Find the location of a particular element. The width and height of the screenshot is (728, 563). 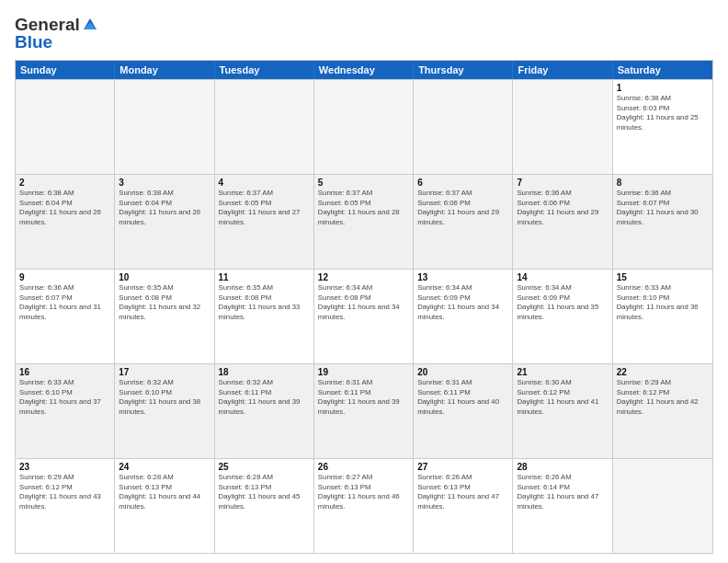

day-cell-20: 20Sunrise: 6:31 AMSunset: 6:11 PMDayligh… is located at coordinates (463, 411).